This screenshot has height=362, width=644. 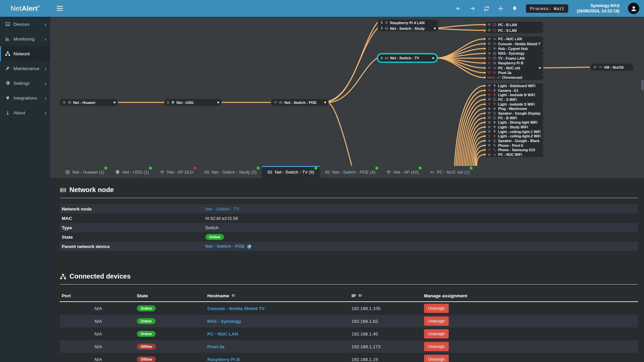 I want to click on node-light-ceiling-light-1-wifi: Light - ceiling-light-1 WiFi, so click(x=514, y=132).